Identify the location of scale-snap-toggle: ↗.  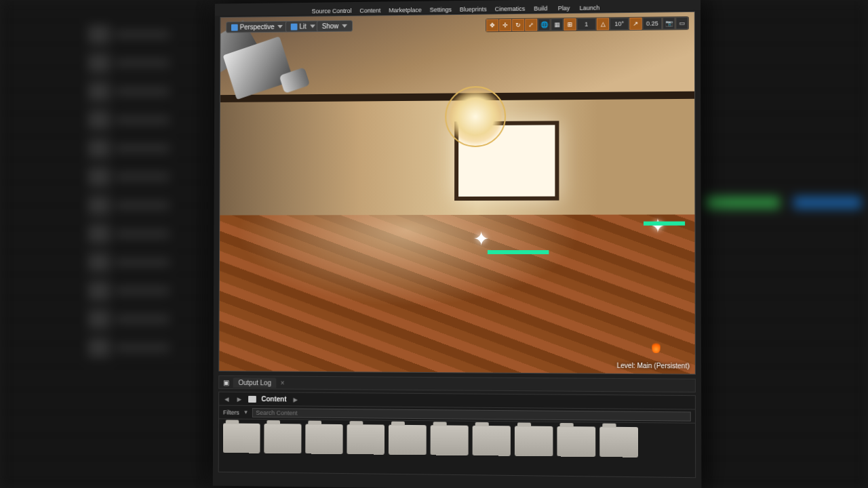
(635, 24).